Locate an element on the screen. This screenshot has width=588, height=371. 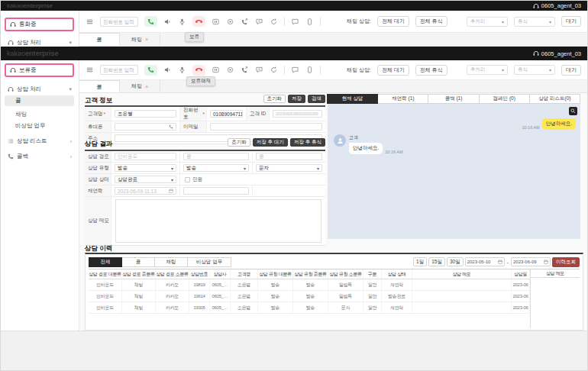
history-query-button: 이력조회 is located at coordinates (566, 263).